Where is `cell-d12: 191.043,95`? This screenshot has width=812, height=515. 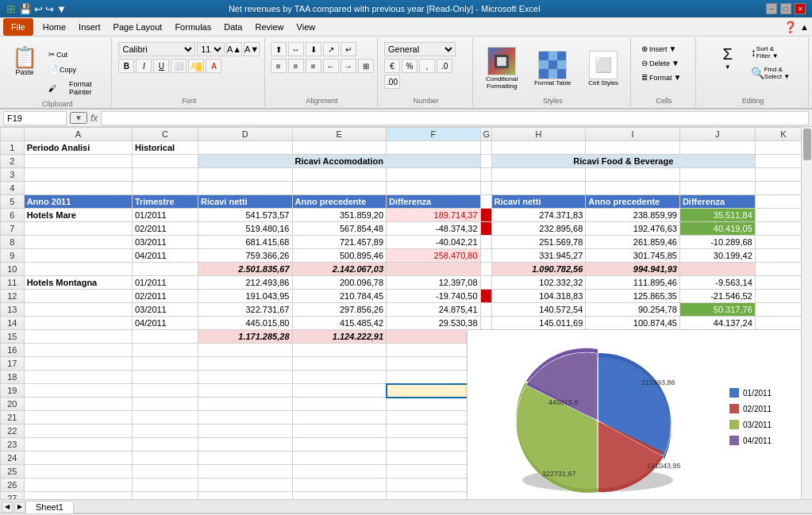
cell-d12: 191.043,95 is located at coordinates (244, 297).